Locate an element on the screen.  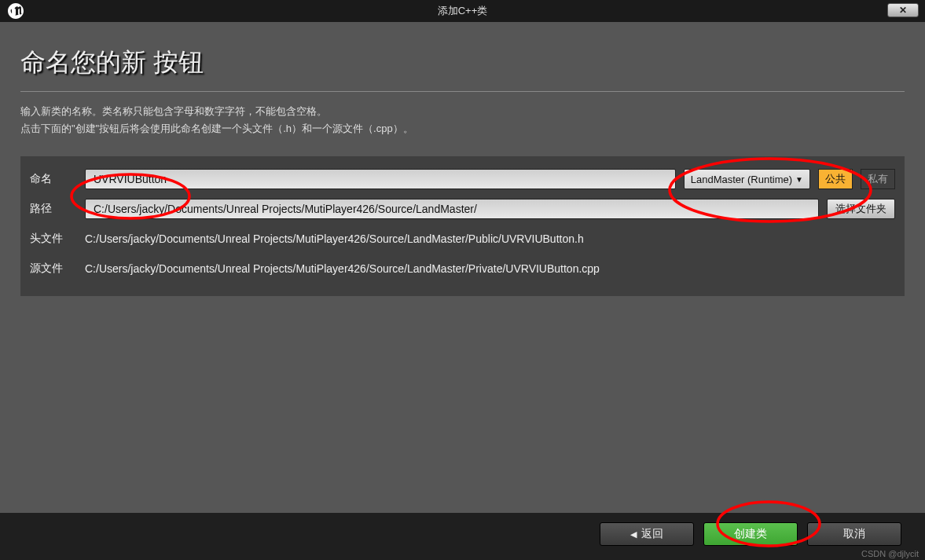
back-button: ◀ 返回 is located at coordinates (647, 534).